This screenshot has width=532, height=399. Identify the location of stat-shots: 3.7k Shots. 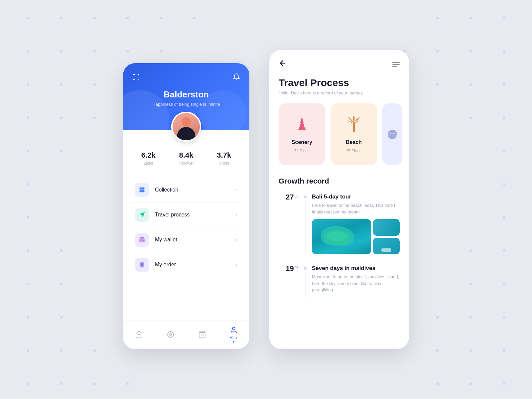
(224, 158).